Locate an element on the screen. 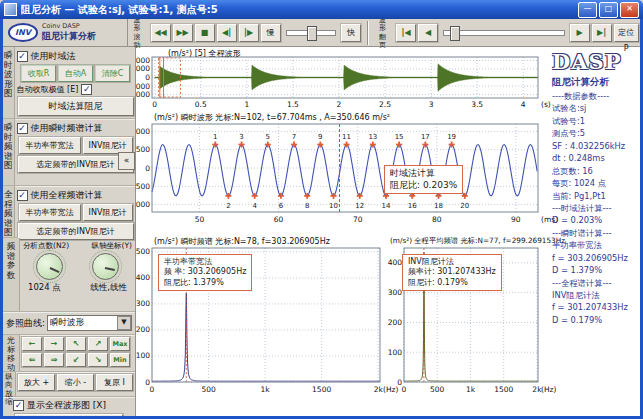 This screenshot has width=643, height=419. svg-text: 1.5 is located at coordinates (293, 104).